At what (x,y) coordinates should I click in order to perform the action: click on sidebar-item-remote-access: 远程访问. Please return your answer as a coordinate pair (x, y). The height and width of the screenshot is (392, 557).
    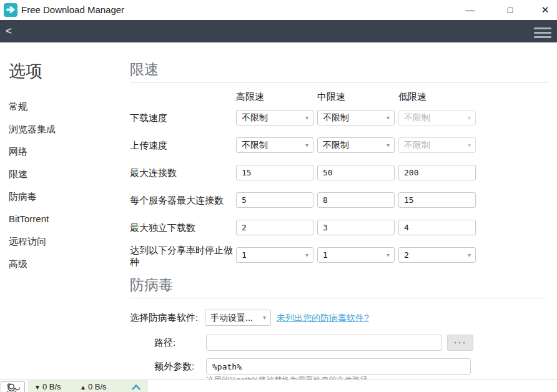
    Looking at the image, I should click on (27, 242).